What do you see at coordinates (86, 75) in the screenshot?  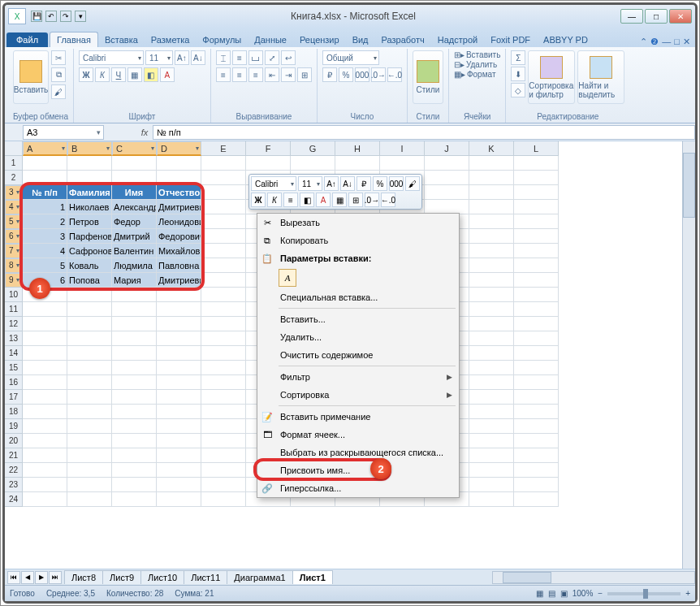 I see `bold-button: Ж` at bounding box center [86, 75].